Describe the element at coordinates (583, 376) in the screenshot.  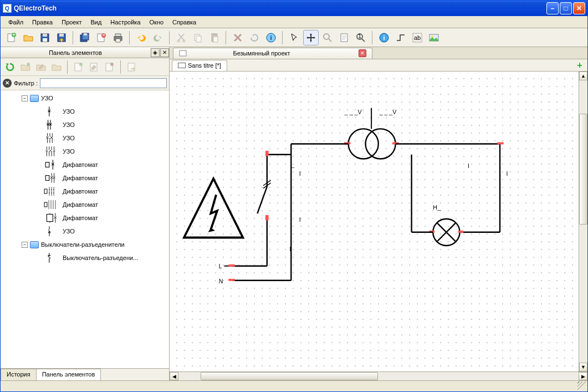
I see `scroll-right-button: ▶` at that location.